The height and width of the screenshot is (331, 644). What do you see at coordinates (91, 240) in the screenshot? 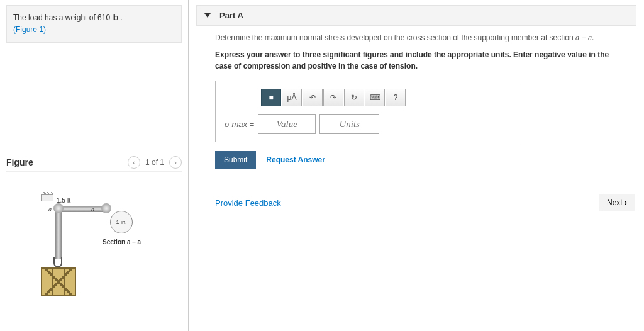
I see `figure-image: 1 in. 1.5 ft a a Section a – a` at bounding box center [91, 240].